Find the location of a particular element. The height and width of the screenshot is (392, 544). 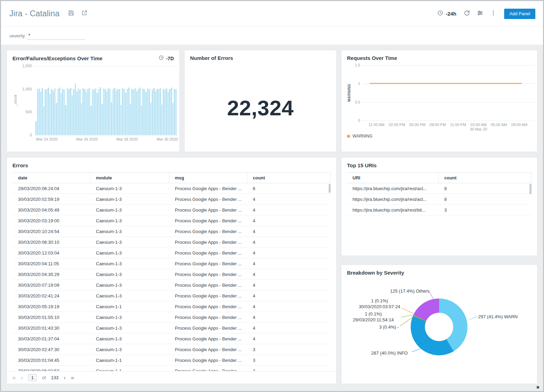

axis-tick-label: 1.5 is located at coordinates (357, 65).